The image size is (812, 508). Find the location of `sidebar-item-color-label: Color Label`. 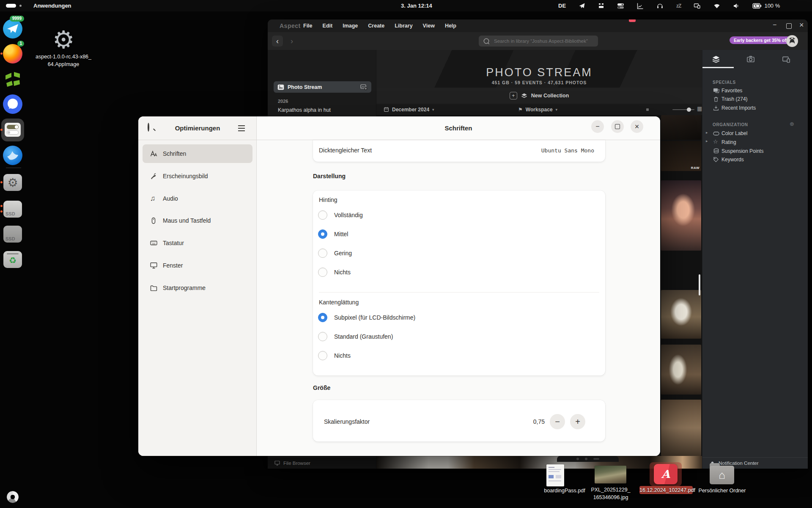

sidebar-item-color-label: Color Label is located at coordinates (734, 133).